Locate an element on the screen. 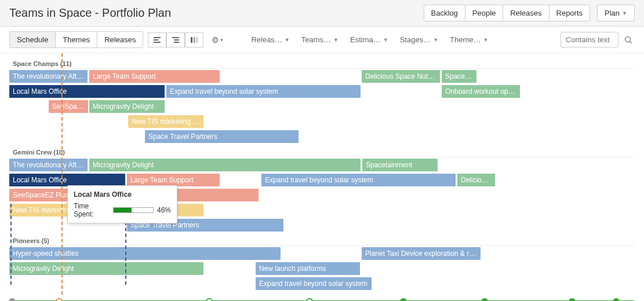  gantt-bar: Space Travel Partners is located at coordinates (221, 137).